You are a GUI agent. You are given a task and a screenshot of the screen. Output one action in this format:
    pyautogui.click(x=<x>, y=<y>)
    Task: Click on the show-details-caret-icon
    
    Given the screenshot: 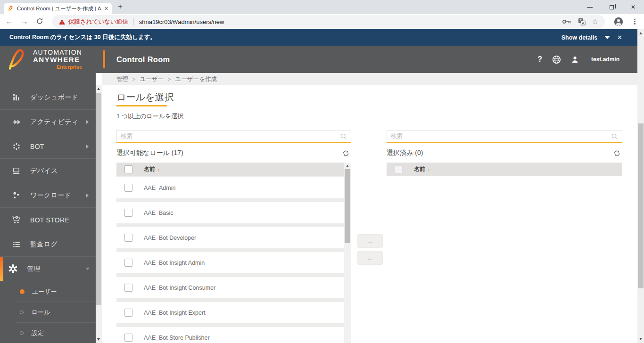 What is the action you would take?
    pyautogui.click(x=607, y=38)
    